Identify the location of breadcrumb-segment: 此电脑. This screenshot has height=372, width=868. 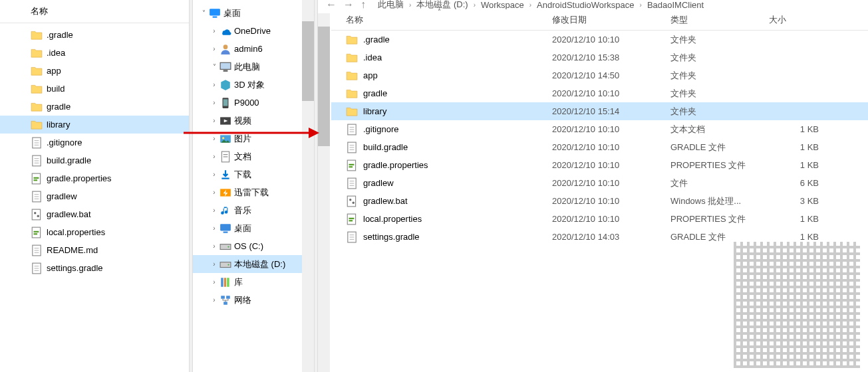
(391, 5).